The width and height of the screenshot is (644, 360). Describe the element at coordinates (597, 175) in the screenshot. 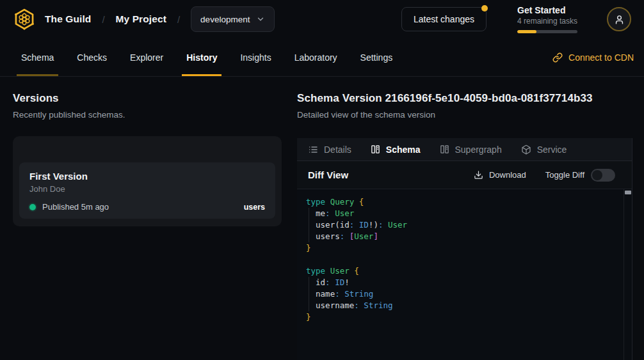

I see `toggle-knob` at that location.